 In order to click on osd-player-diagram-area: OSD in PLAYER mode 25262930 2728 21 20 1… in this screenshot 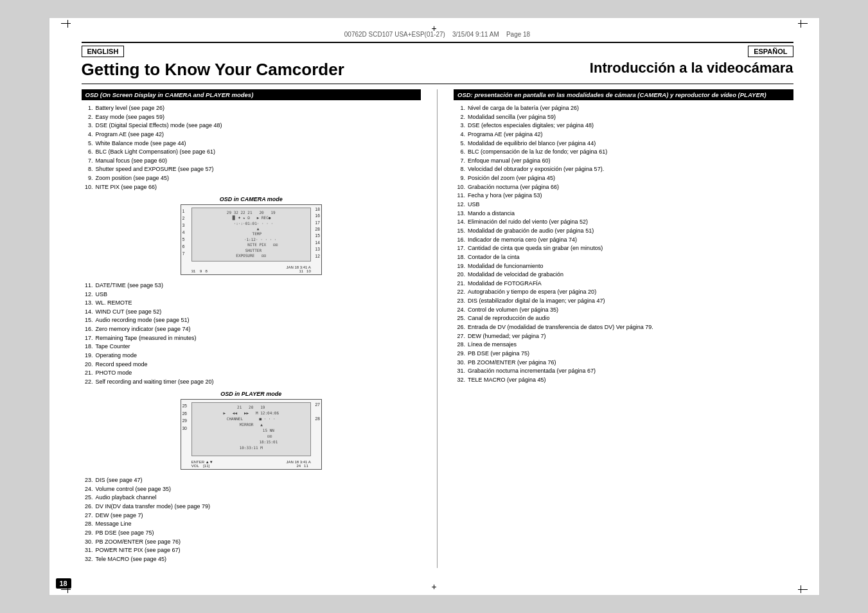, I will do `click(252, 431)`.